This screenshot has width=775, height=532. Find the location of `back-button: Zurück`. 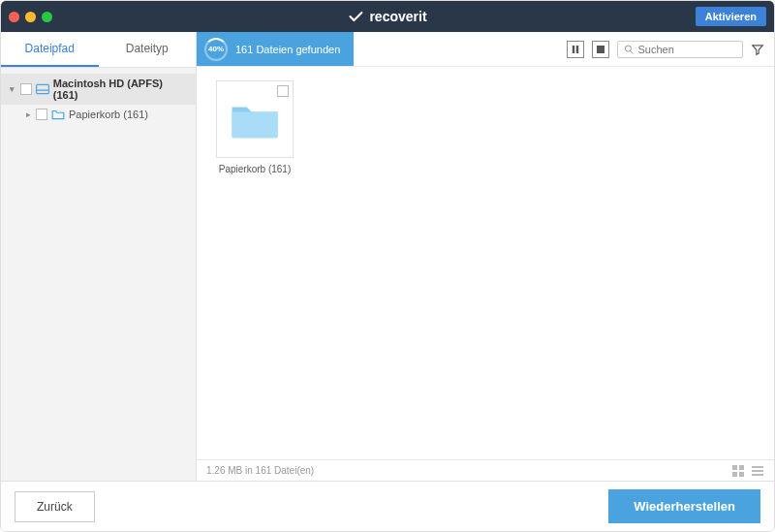

back-button: Zurück is located at coordinates (54, 507).